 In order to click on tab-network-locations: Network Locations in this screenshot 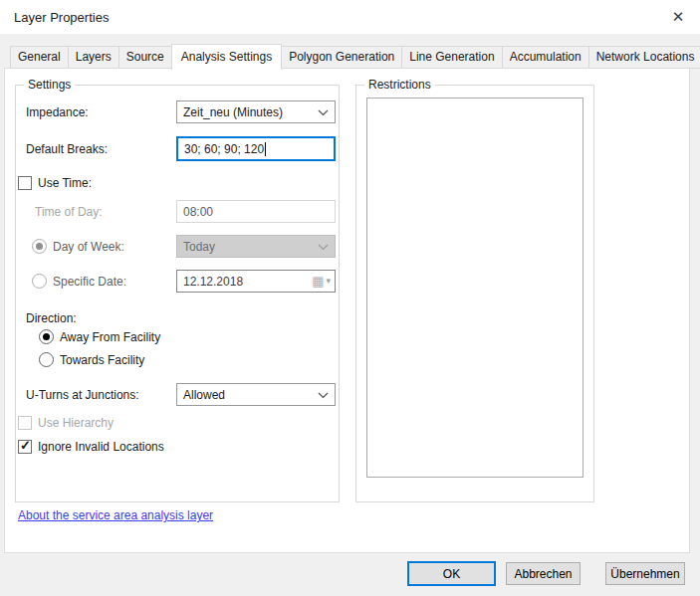, I will do `click(644, 58)`.